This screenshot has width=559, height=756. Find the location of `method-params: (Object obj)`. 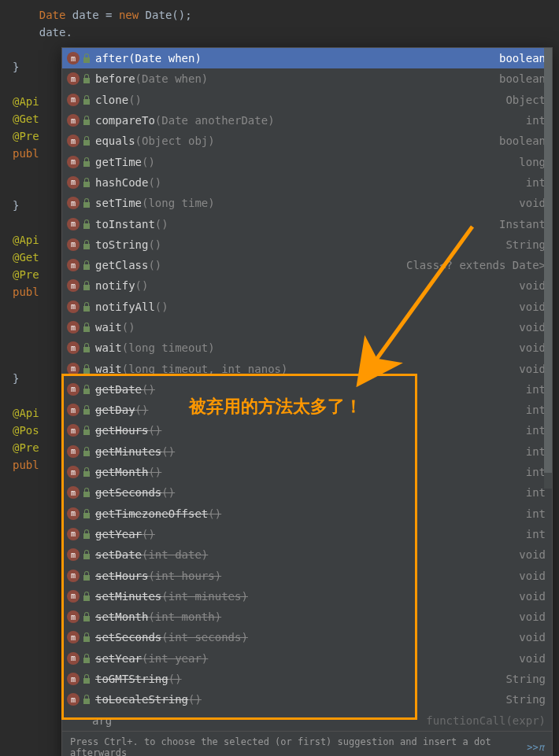

method-params: (Object obj) is located at coordinates (175, 141).